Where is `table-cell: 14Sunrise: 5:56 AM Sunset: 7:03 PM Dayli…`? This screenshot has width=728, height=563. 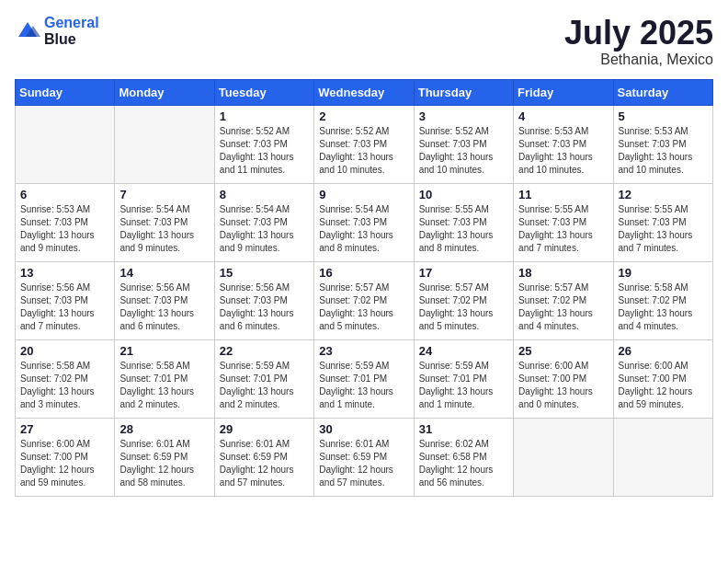
table-cell: 14Sunrise: 5:56 AM Sunset: 7:03 PM Dayli… is located at coordinates (165, 300).